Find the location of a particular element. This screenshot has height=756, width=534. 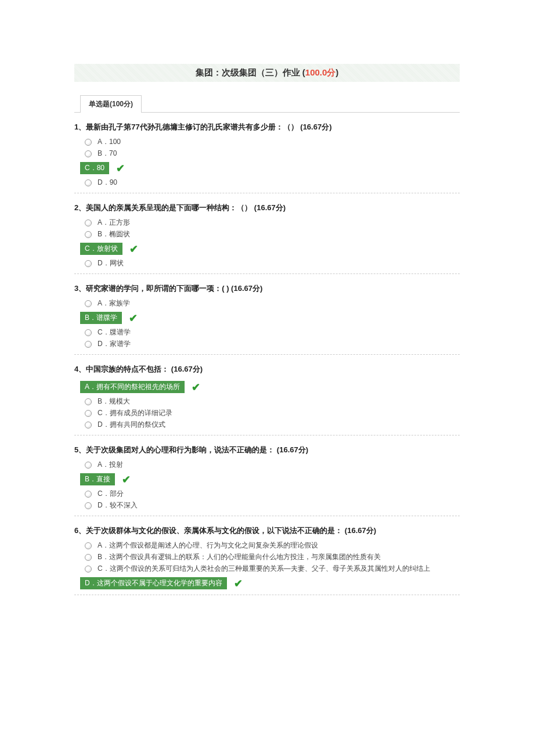

option-row: A．家族学 is located at coordinates (272, 303).